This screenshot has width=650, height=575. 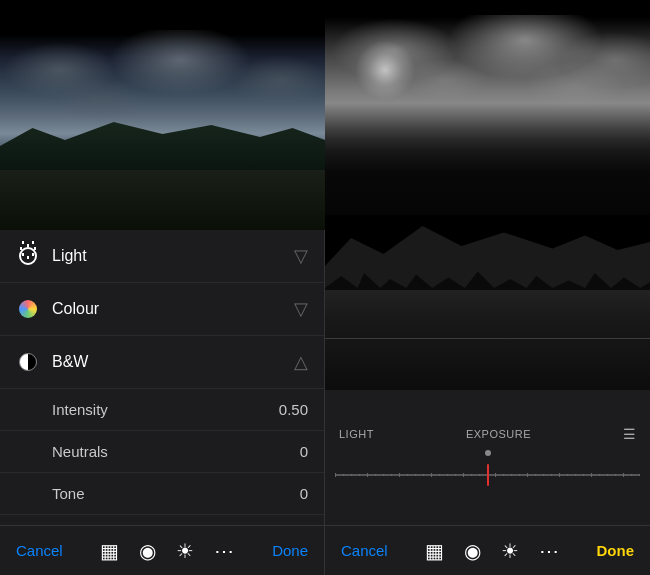 I want to click on sun-icon, so click(x=28, y=256).